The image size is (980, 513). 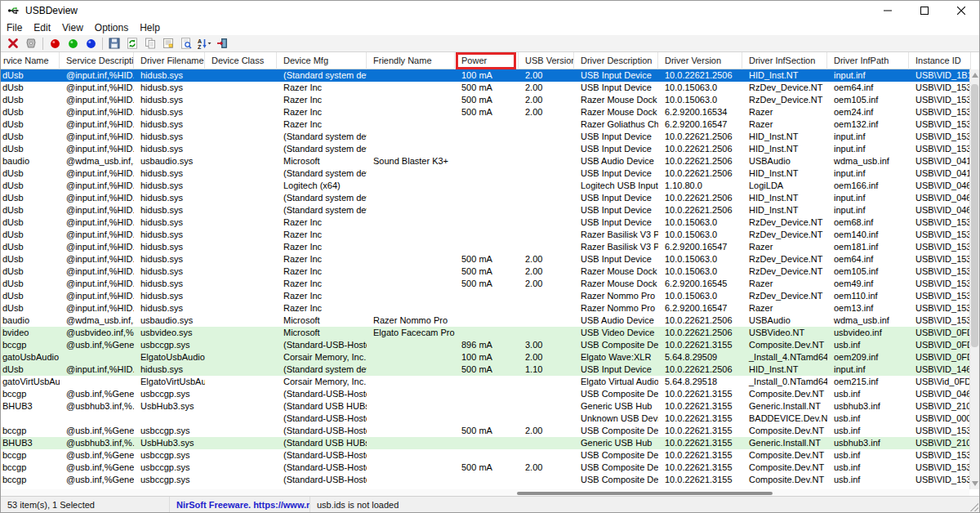 I want to click on table-row: gatoVirtUsbAu...ElgatoVirtUsbAu...Corsai…, so click(x=486, y=382).